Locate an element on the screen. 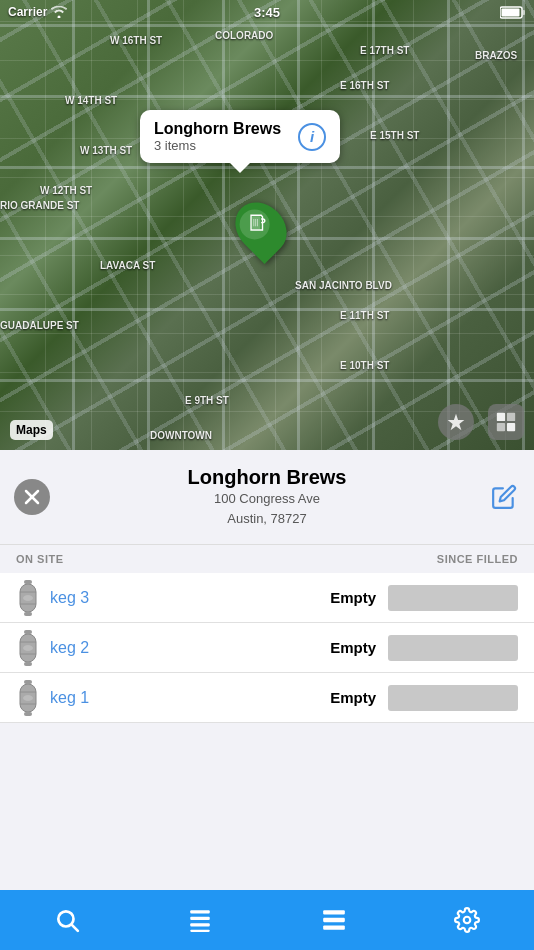 The height and width of the screenshot is (950, 534). street-label: SAN JACINTO BLVD is located at coordinates (344, 286).